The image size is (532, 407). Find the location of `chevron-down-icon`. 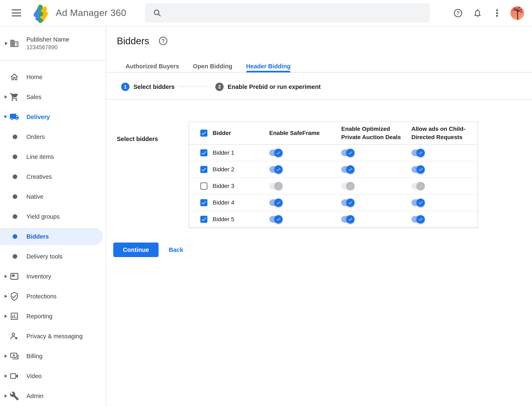

chevron-down-icon is located at coordinates (5, 117).